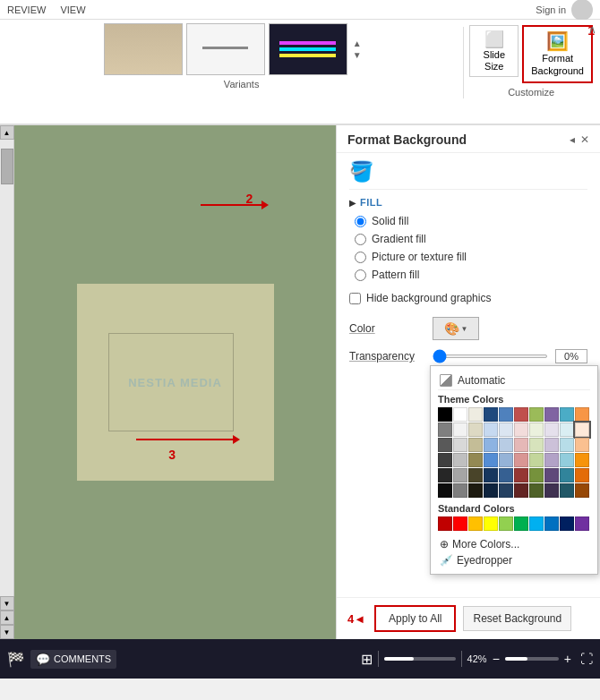 The width and height of the screenshot is (600, 700). What do you see at coordinates (7, 603) in the screenshot?
I see `scroll-down-btn-left: ▼` at bounding box center [7, 603].